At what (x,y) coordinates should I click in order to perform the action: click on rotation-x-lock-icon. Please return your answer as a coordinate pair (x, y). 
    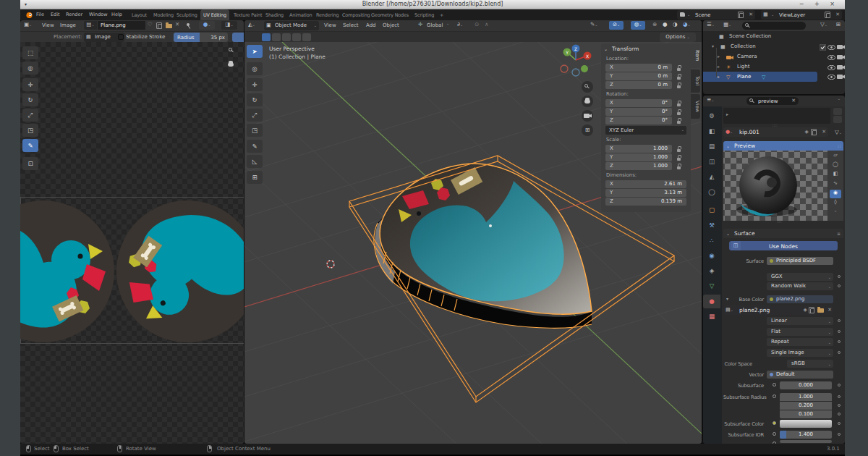
    Looking at the image, I should click on (680, 103).